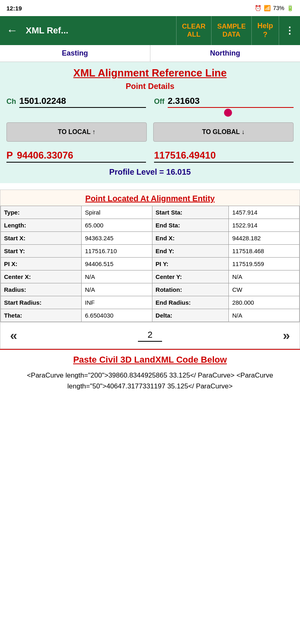  What do you see at coordinates (150, 172) in the screenshot?
I see `profile-level: Profile Level = 16.015` at bounding box center [150, 172].